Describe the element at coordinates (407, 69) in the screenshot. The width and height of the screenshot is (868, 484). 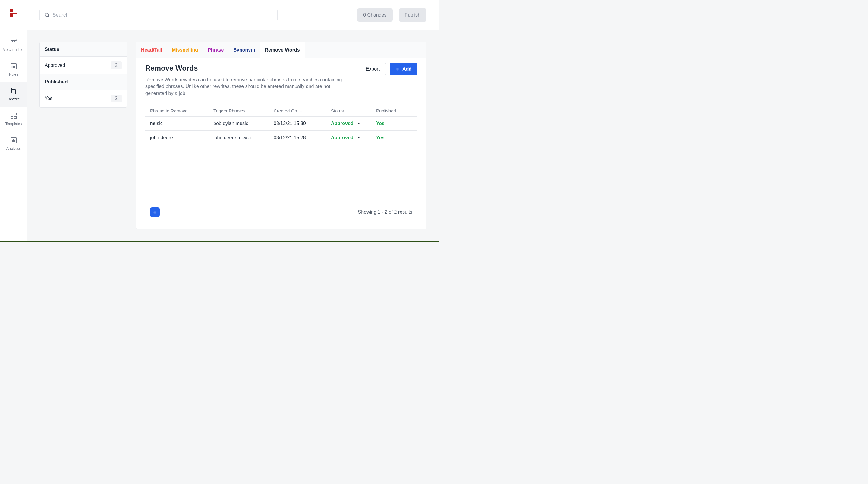
I see `add-label: Add` at that location.